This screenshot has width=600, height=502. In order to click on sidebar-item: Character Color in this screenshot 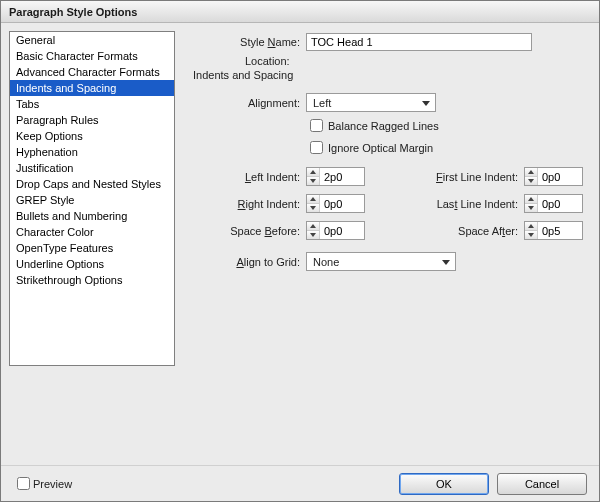, I will do `click(92, 232)`.